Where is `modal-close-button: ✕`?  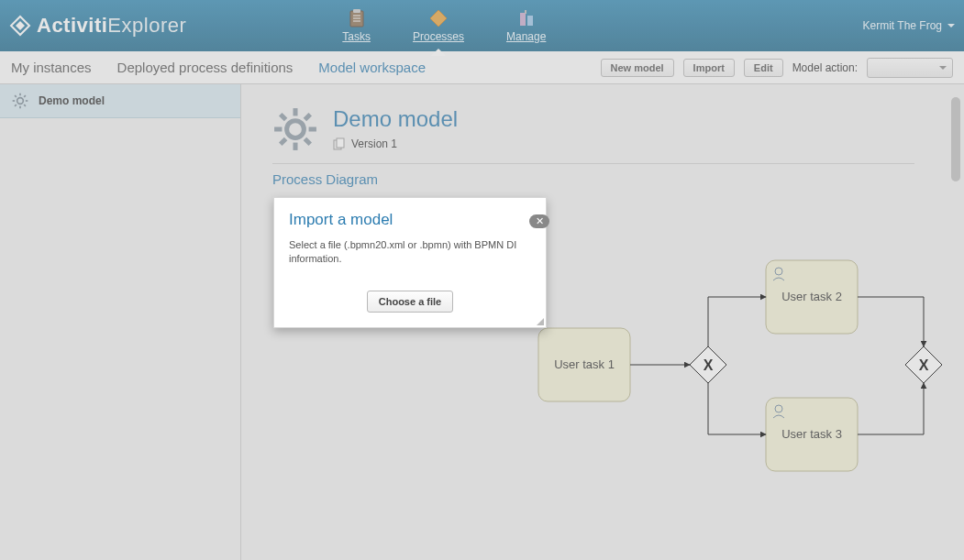
modal-close-button: ✕ is located at coordinates (539, 222).